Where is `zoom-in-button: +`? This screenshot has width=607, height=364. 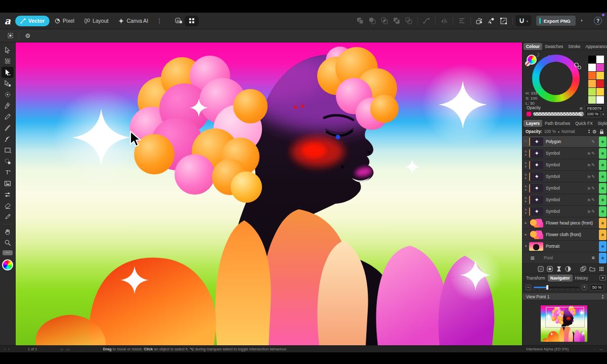 zoom-in-button: + is located at coordinates (585, 287).